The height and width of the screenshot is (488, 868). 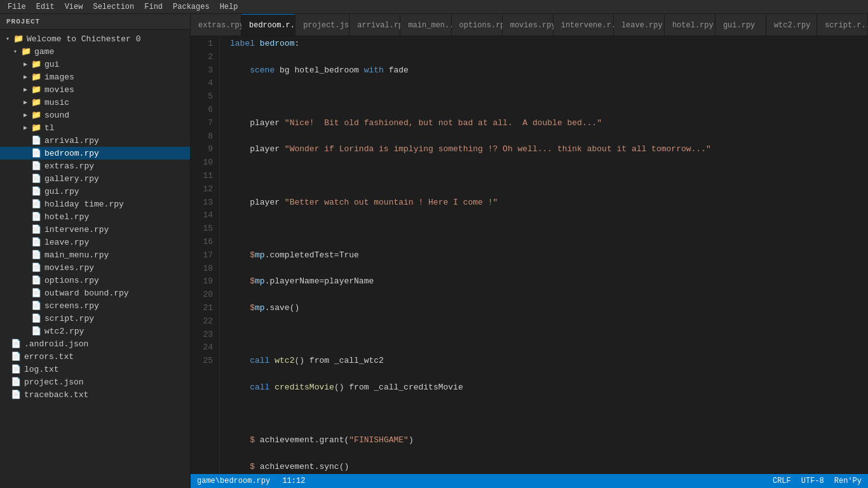 What do you see at coordinates (229, 7) in the screenshot?
I see `menu-help: Help` at bounding box center [229, 7].